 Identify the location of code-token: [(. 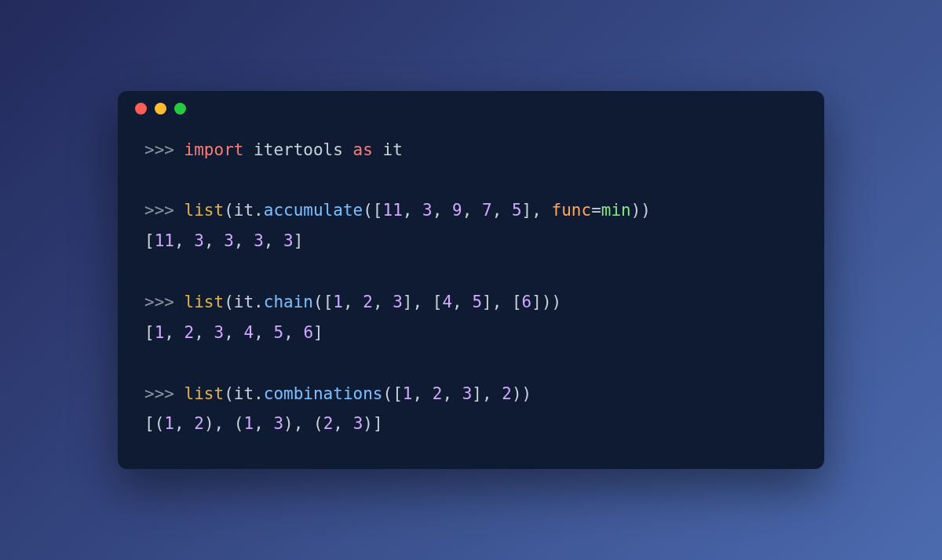
(154, 424).